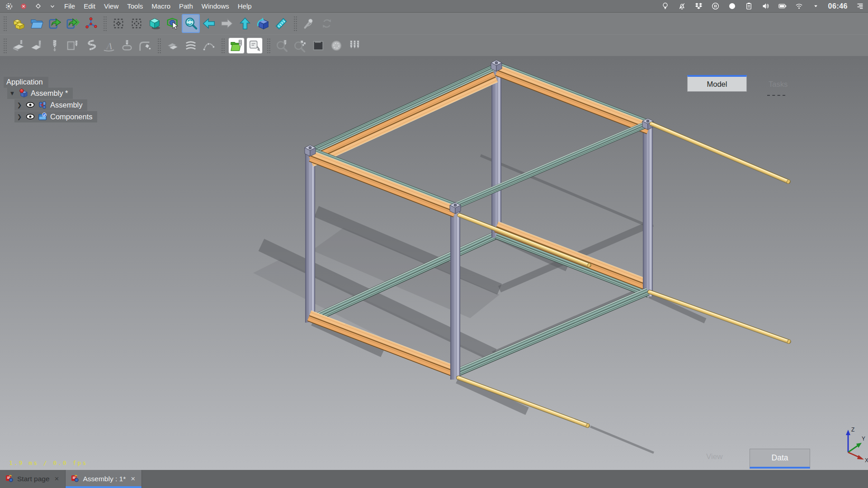  What do you see at coordinates (161, 6) in the screenshot?
I see `menu-macro: Macro` at bounding box center [161, 6].